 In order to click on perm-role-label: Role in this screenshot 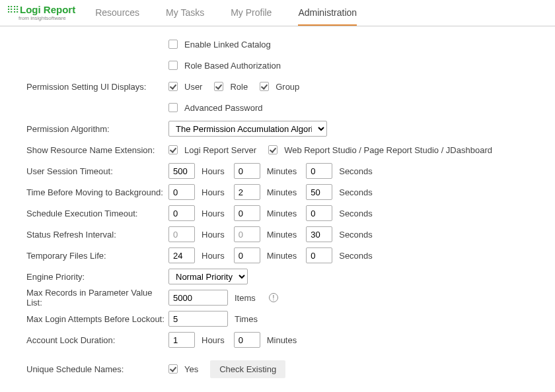, I will do `click(239, 87)`.